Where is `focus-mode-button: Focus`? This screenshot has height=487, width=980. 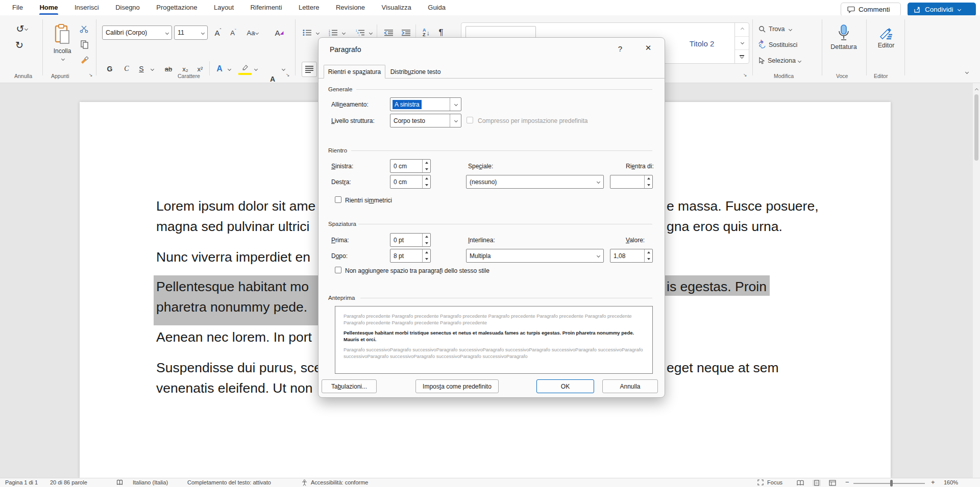
focus-mode-button: Focus is located at coordinates (770, 482).